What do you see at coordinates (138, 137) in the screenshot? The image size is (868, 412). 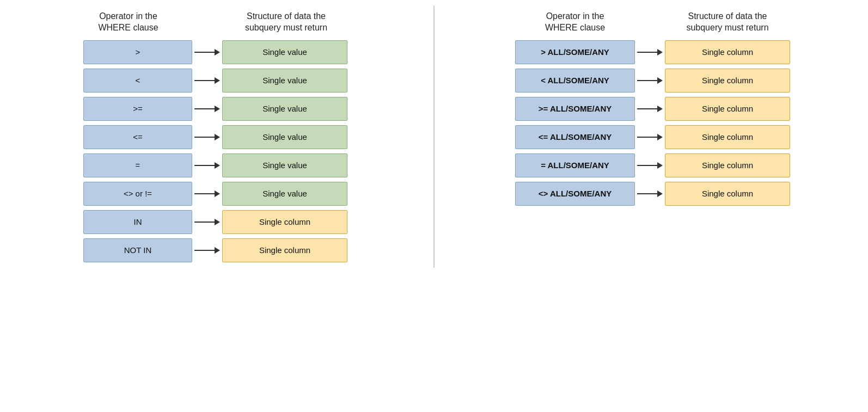 I see `left-operator-box: <=` at bounding box center [138, 137].